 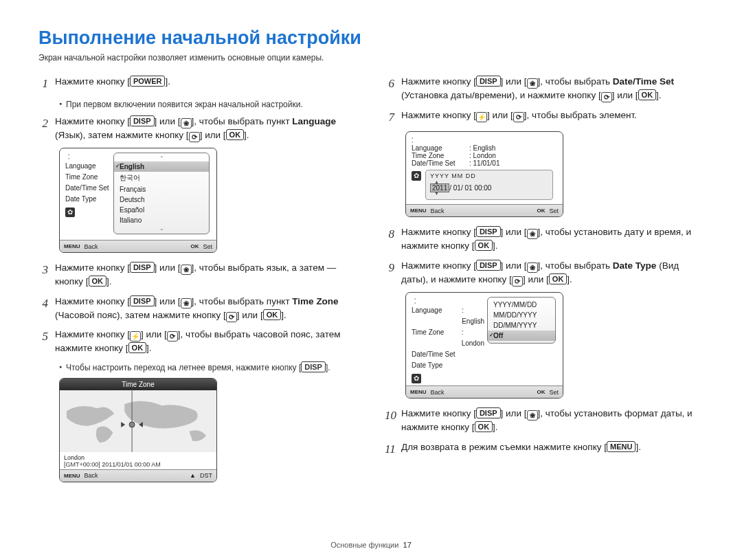 I want to click on step-row: 11 Для возврата в режим съемки нажмите к…, so click(x=543, y=449).